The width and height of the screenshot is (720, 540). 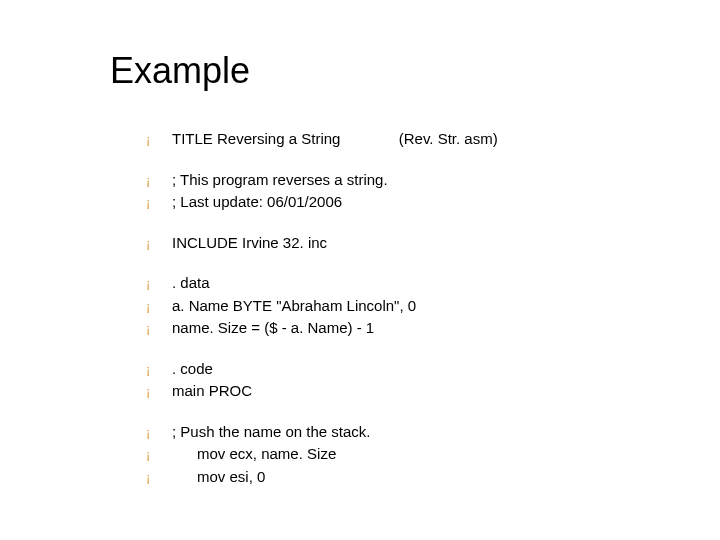 I want to click on list-item-text: TITLE Reversing a String (Rev. Str. asm), so click(x=335, y=140).